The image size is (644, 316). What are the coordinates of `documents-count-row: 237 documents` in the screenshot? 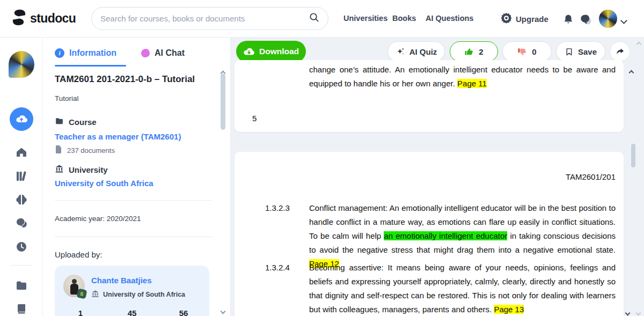 It's located at (85, 150).